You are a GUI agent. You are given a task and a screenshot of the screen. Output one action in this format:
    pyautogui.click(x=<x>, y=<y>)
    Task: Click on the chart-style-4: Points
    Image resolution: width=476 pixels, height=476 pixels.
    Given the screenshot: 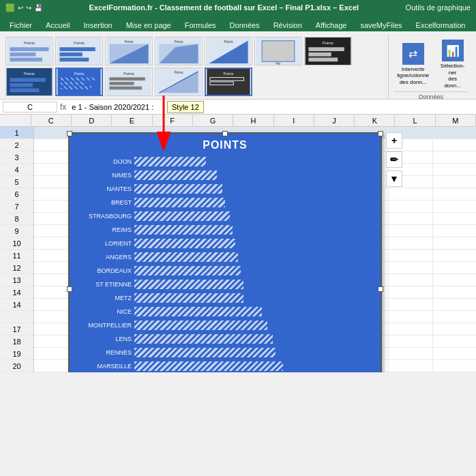 What is the action you would take?
    pyautogui.click(x=179, y=51)
    